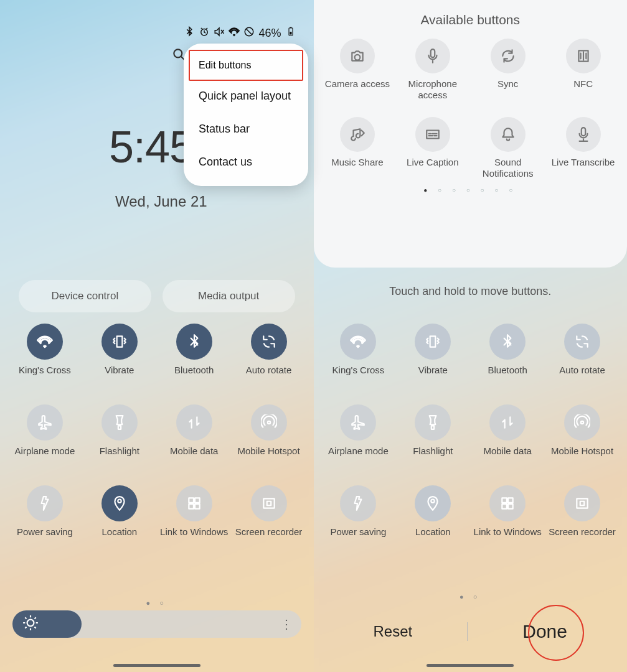 Image resolution: width=627 pixels, height=672 pixels. Describe the element at coordinates (45, 503) in the screenshot. I see `powersave-icon` at that location.